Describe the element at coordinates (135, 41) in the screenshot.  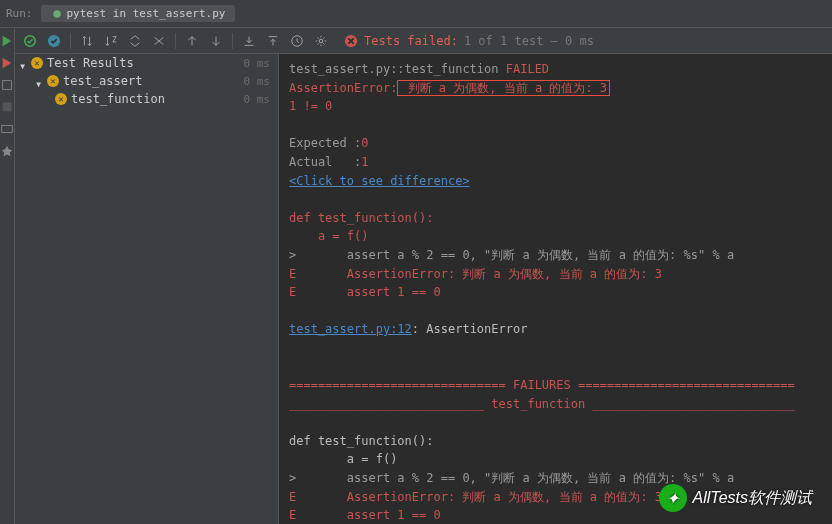
I see `expand-all-icon` at that location.